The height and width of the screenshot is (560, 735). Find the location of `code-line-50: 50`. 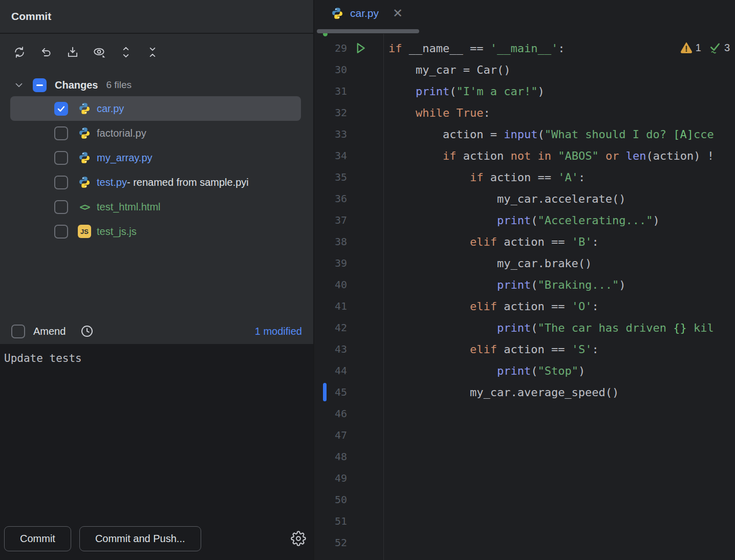

code-line-50: 50 is located at coordinates (525, 500).